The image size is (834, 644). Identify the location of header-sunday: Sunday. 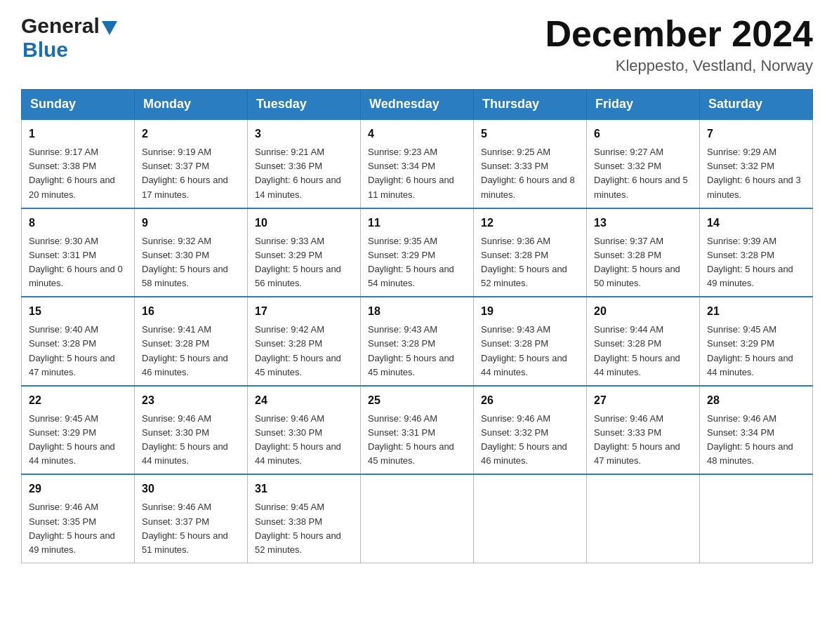
(79, 105).